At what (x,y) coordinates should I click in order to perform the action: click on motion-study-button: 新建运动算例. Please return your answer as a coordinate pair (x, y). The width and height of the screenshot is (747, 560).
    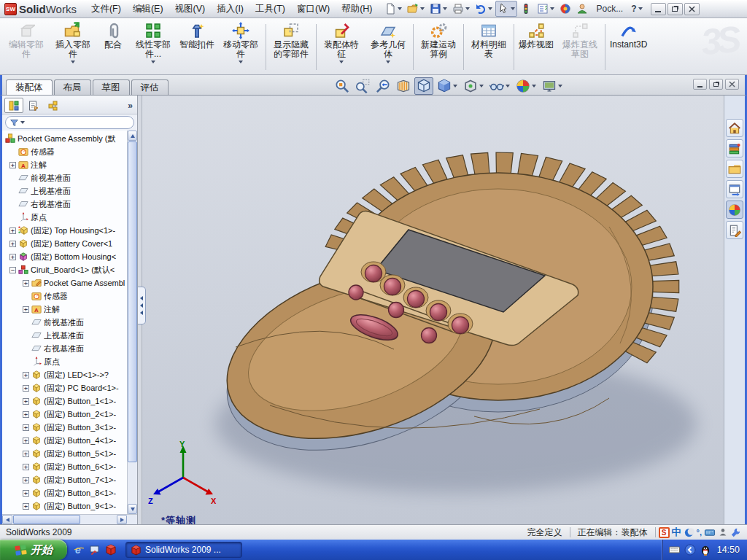
    Looking at the image, I should click on (438, 47).